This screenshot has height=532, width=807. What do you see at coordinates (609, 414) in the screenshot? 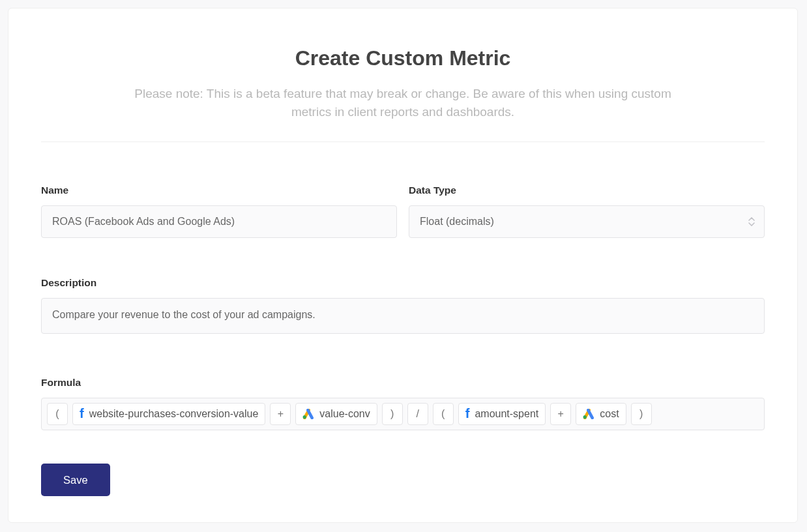
I see `token-text: cost` at bounding box center [609, 414].